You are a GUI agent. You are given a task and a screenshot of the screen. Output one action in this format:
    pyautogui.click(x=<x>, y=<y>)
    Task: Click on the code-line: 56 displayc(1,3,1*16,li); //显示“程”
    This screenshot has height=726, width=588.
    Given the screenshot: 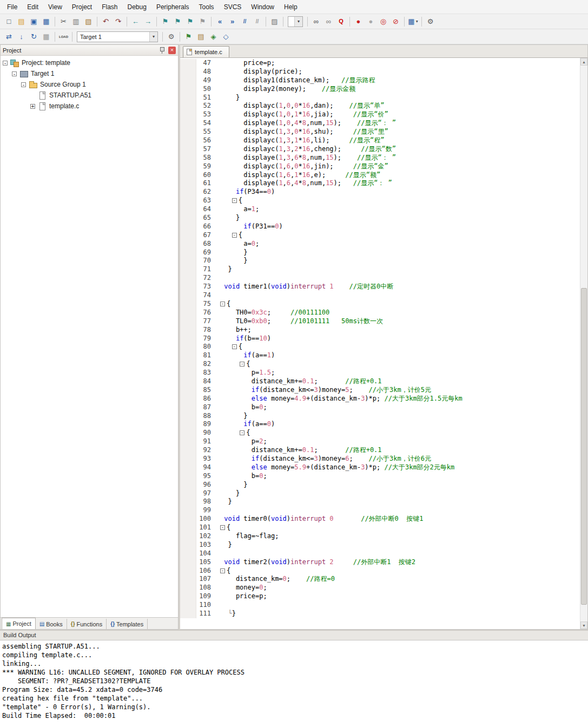 What is the action you would take?
    pyautogui.click(x=380, y=141)
    